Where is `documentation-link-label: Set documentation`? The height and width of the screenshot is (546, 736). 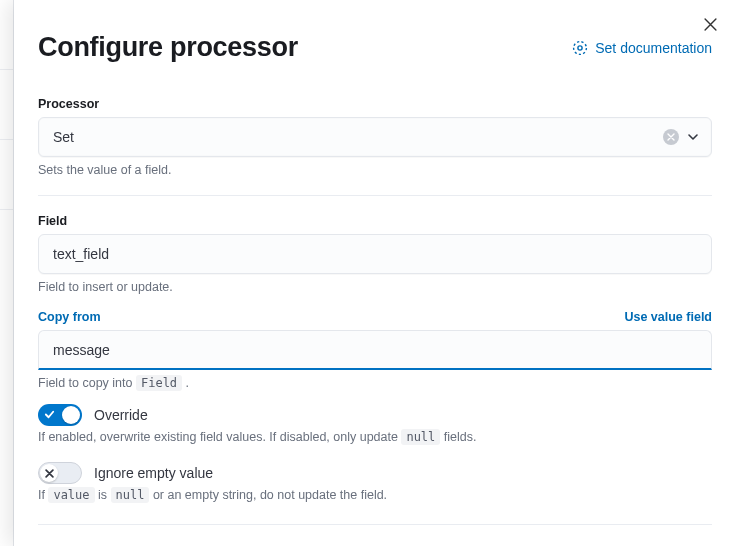 documentation-link-label: Set documentation is located at coordinates (654, 48).